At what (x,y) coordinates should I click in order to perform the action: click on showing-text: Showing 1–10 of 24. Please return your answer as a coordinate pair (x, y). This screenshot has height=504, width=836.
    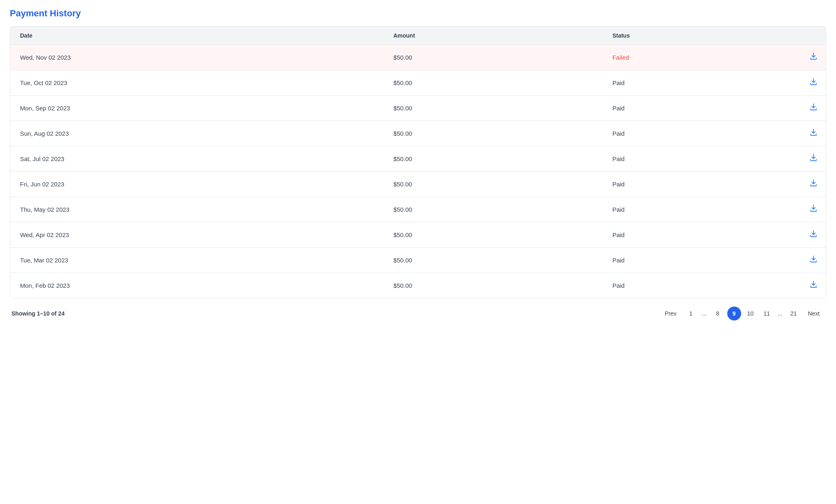
    Looking at the image, I should click on (38, 314).